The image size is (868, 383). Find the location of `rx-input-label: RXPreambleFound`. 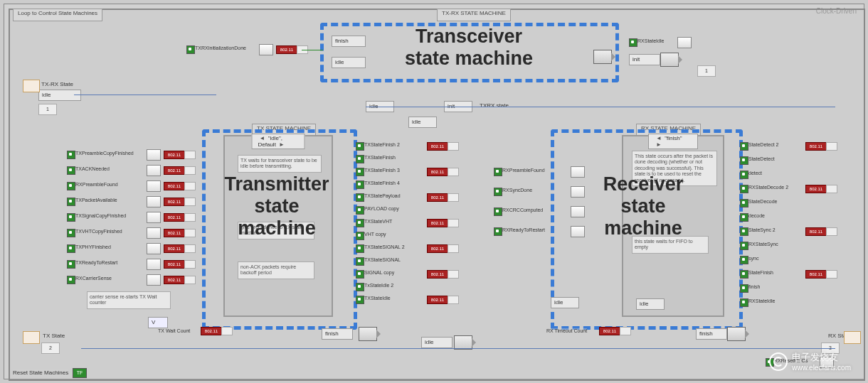

rx-input-label: RXPreambleFound is located at coordinates (524, 171).